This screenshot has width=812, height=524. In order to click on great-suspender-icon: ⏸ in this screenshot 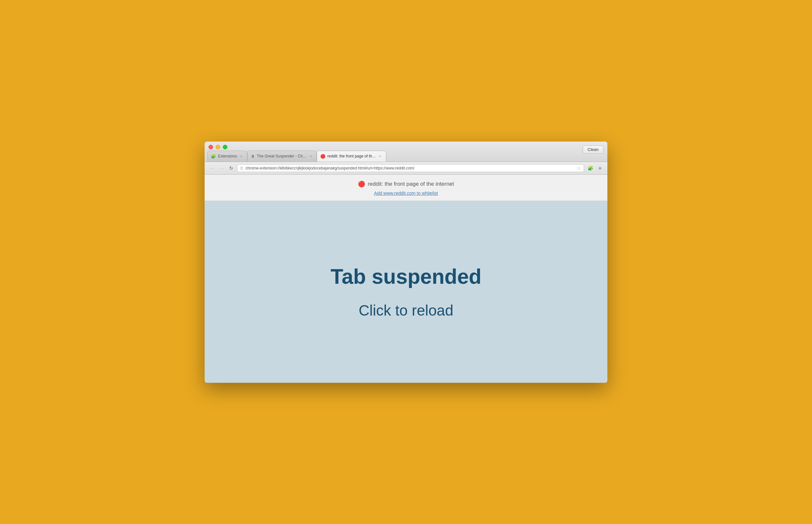, I will do `click(253, 157)`.